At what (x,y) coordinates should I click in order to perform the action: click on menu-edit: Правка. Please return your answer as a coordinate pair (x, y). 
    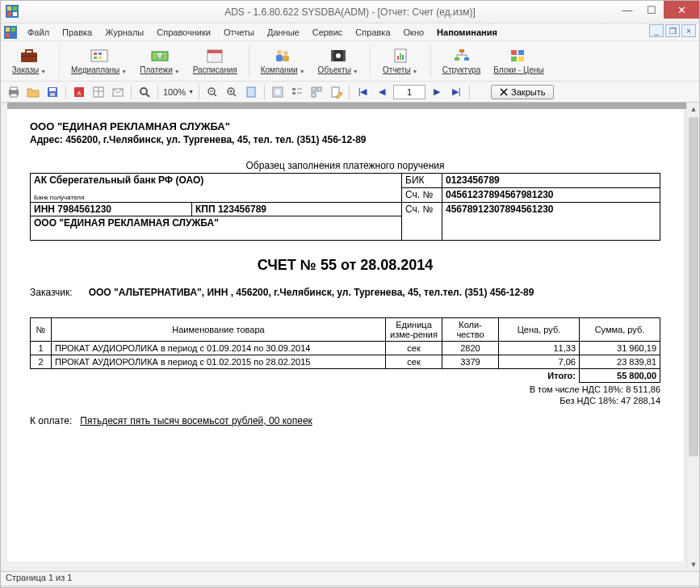
    Looking at the image, I should click on (78, 32).